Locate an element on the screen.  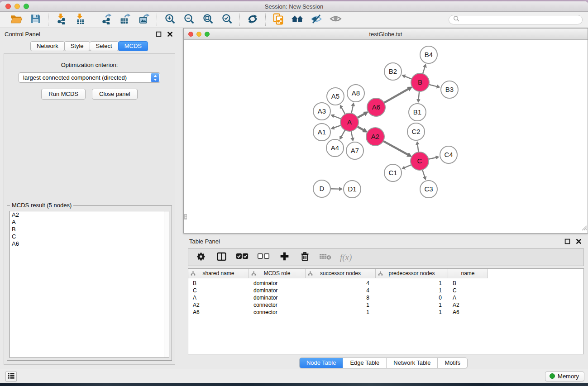
node-D: D is located at coordinates (322, 189).